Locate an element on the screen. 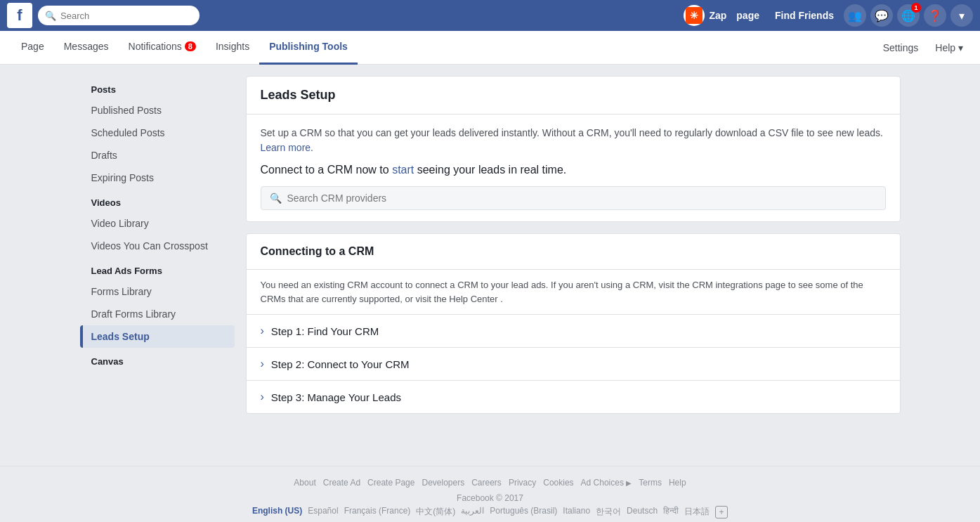 Image resolution: width=980 pixels, height=522 pixels. friend-requests-icon: 👥 is located at coordinates (855, 15).